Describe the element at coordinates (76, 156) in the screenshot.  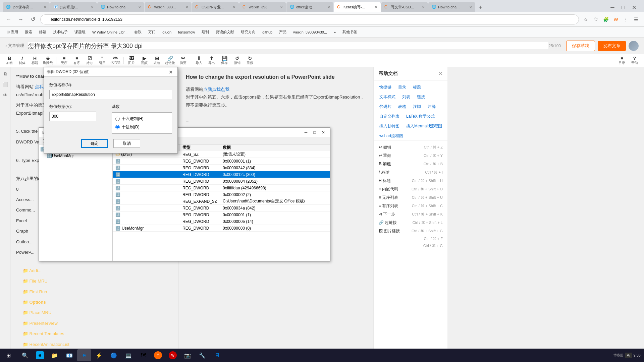
I see `tree-item-usemonmgr: 🔢 UseMonMgr` at that location.